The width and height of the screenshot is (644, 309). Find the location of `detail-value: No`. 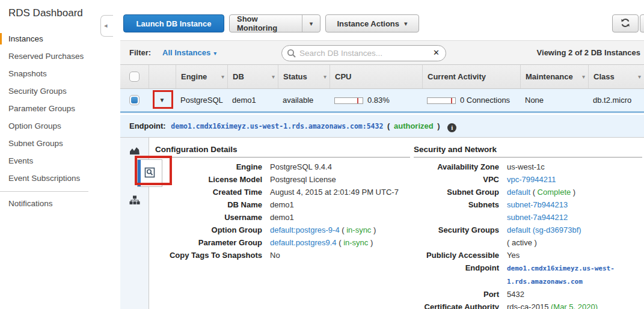

detail-value: No is located at coordinates (336, 255).